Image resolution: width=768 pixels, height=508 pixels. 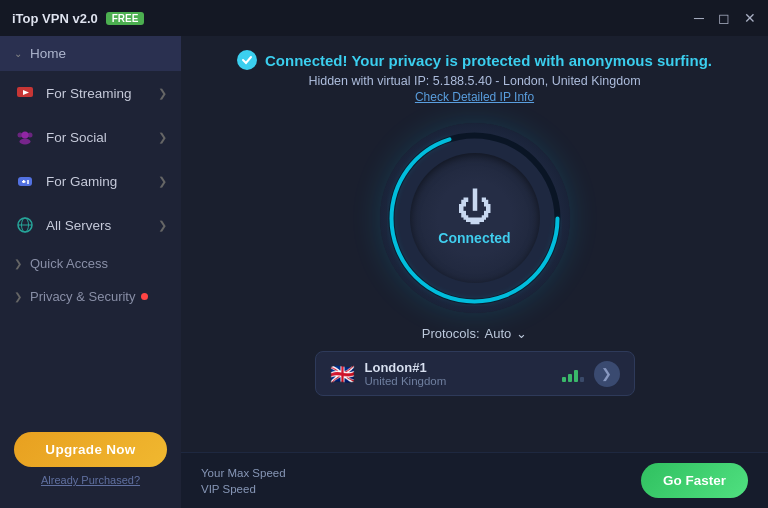 What do you see at coordinates (474, 60) in the screenshot?
I see `status-connected: Connected! Your privacy is protected wit…` at bounding box center [474, 60].